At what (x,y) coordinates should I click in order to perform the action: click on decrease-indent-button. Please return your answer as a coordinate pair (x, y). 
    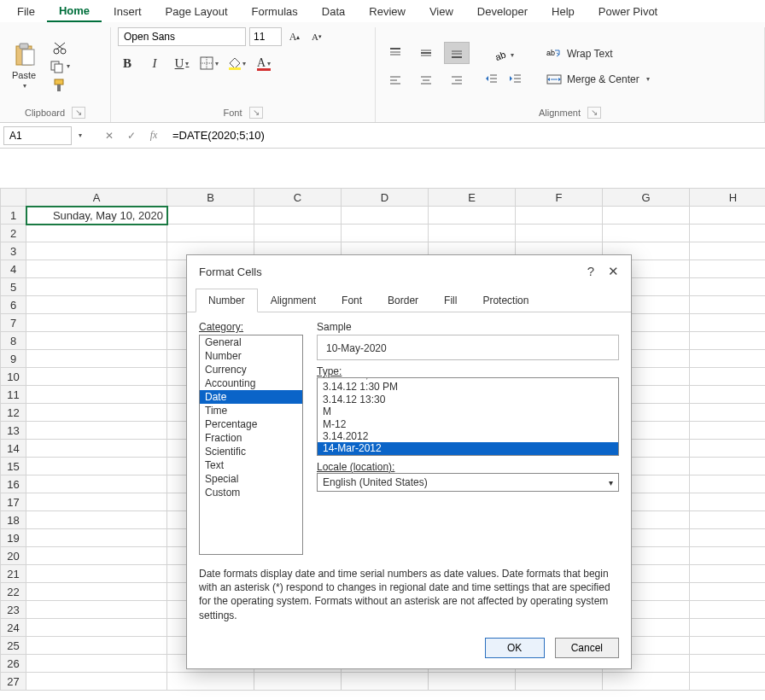
    Looking at the image, I should click on (492, 79).